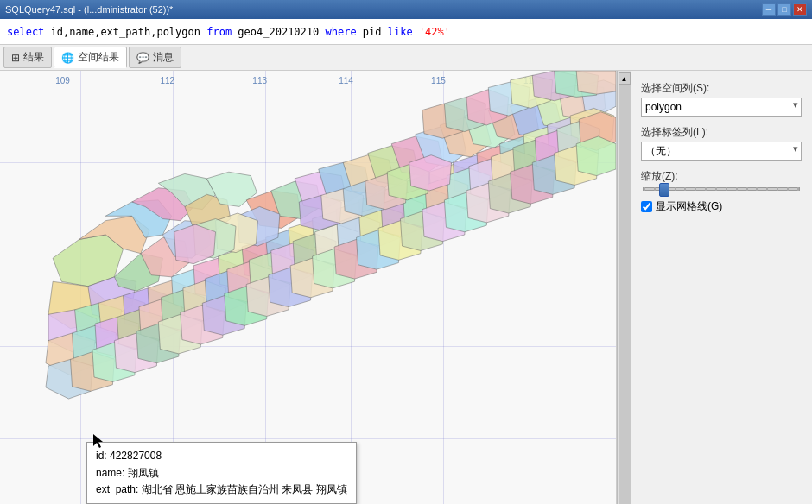 The image size is (812, 504). I want to click on label-column-select: （无）, so click(721, 151).